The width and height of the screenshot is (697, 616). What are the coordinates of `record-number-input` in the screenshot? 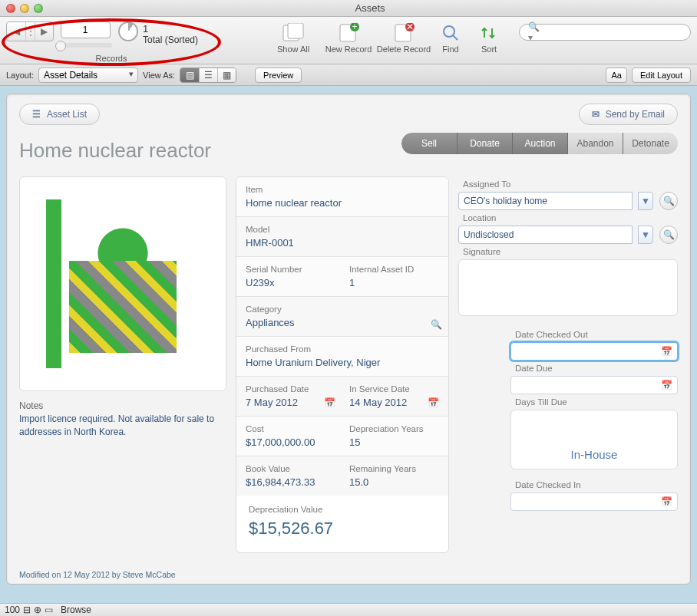 It's located at (86, 30).